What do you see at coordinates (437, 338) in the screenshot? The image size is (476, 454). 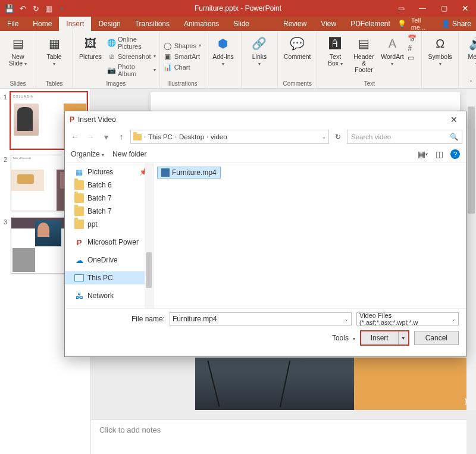 I see `cancel-button: Cancel` at bounding box center [437, 338].